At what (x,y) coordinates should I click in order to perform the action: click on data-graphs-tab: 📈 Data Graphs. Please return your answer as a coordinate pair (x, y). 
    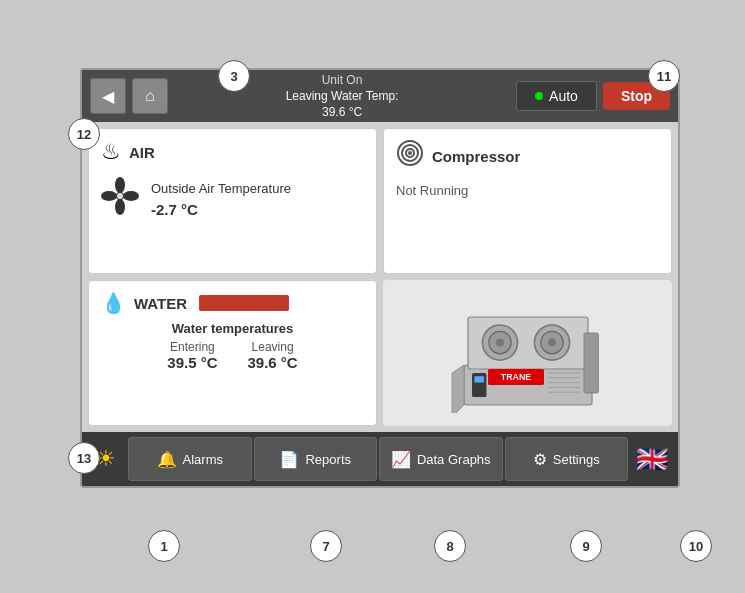
    Looking at the image, I should click on (441, 459).